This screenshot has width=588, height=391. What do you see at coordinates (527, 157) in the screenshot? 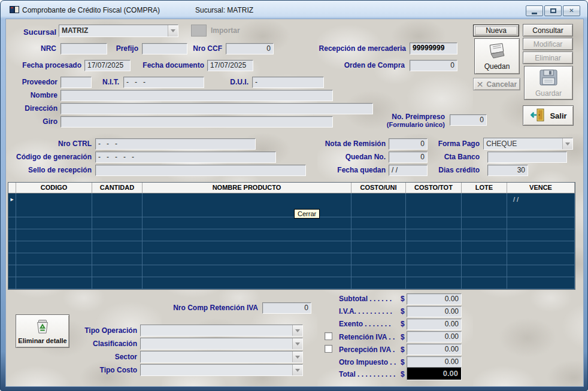
I see `cta-banco-input` at bounding box center [527, 157].